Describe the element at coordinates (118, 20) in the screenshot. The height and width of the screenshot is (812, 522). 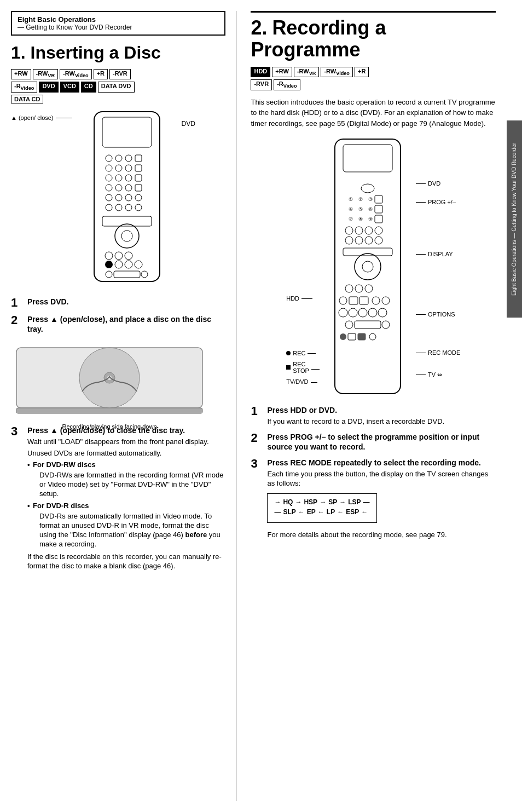
I see `header-title: Eight Basic Operations` at that location.